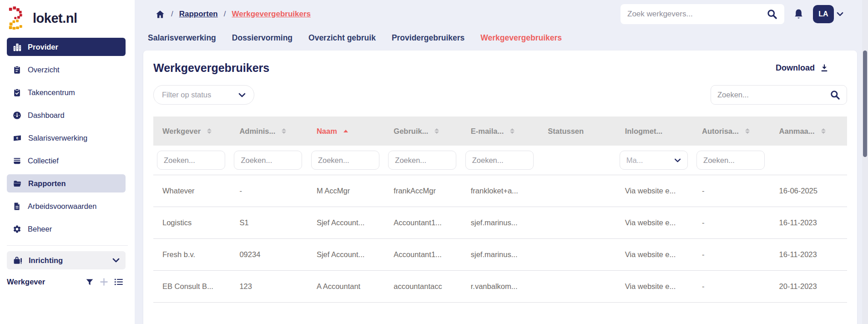 Image resolution: width=868 pixels, height=324 pixels. I want to click on scrollbar-thumb, so click(865, 104).